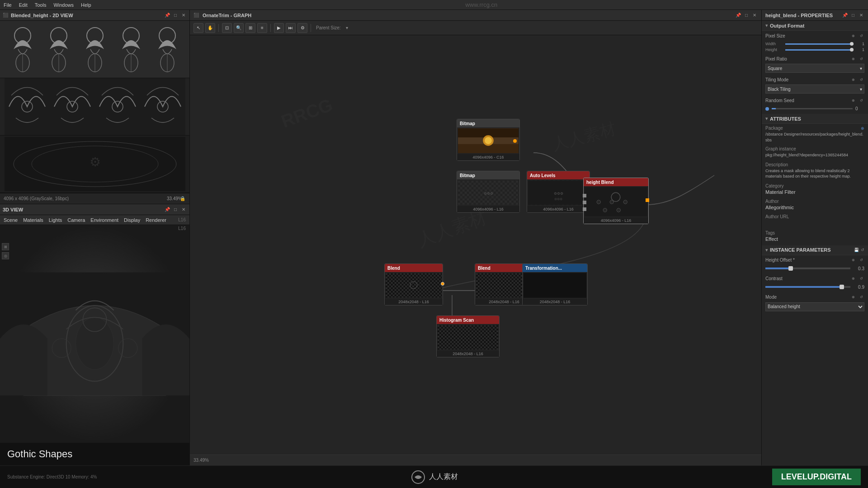 The width and height of the screenshot is (868, 488). I want to click on node-bitmap1-output-dot, so click(515, 141).